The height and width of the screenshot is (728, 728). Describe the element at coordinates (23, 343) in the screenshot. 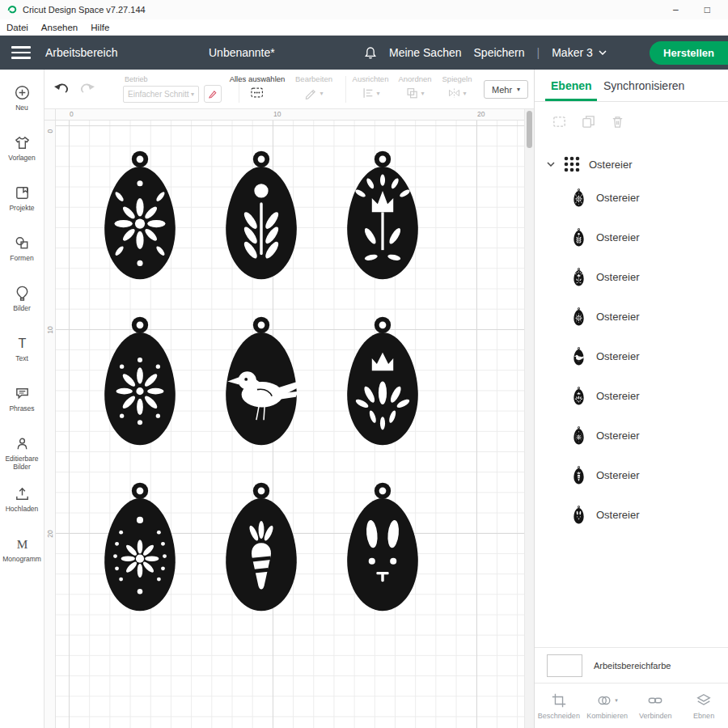

I see `text-icon: T` at that location.